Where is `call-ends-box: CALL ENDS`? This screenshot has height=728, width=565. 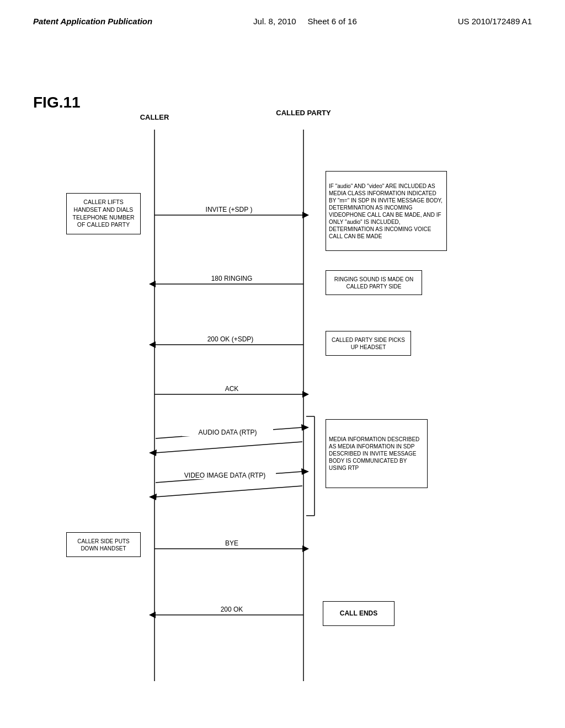 call-ends-box: CALL ENDS is located at coordinates (359, 613).